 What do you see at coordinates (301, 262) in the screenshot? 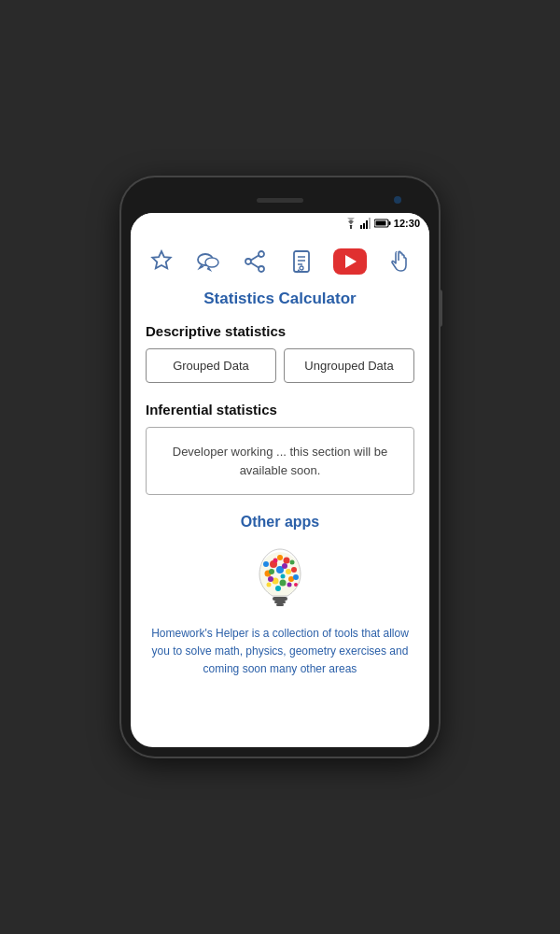
I see `document-icon` at bounding box center [301, 262].